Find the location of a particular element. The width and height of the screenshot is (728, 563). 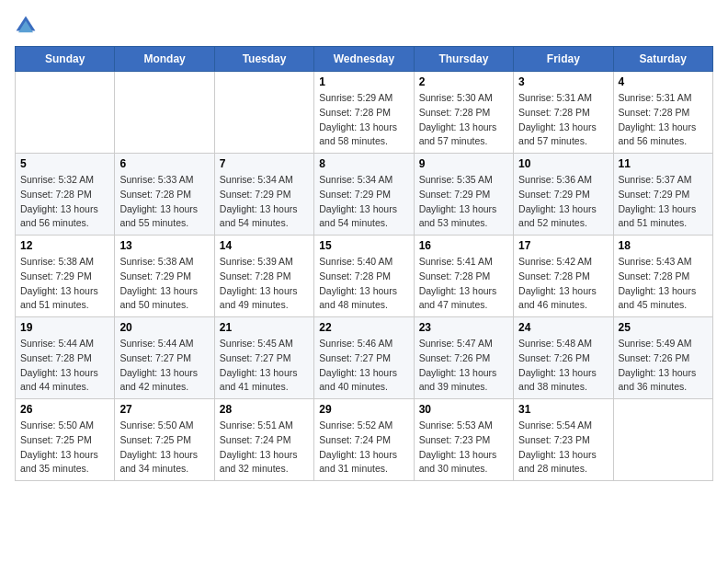

calendar-cell: 26 Sunrise: 5:50 AMSunset: 7:25 PMDaylig… is located at coordinates (65, 440).